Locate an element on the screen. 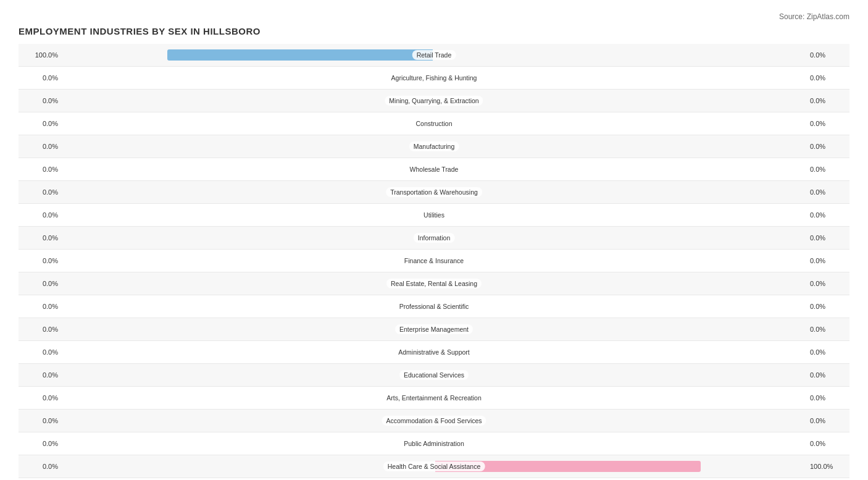 The height and width of the screenshot is (480, 868). table-row: 100.0% Retail Trade 0.0% is located at coordinates (434, 56).